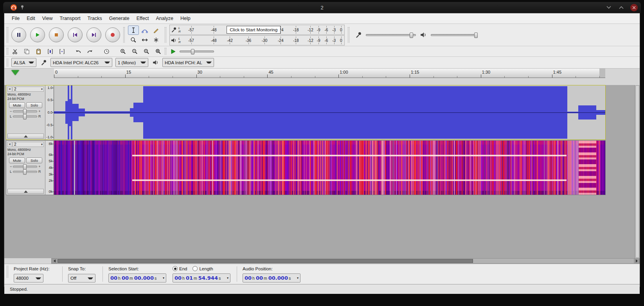  Describe the element at coordinates (50, 112) in the screenshot. I see `vertical-ruler-amplitude: 1.00.50.0-0.5-1.0` at that location.